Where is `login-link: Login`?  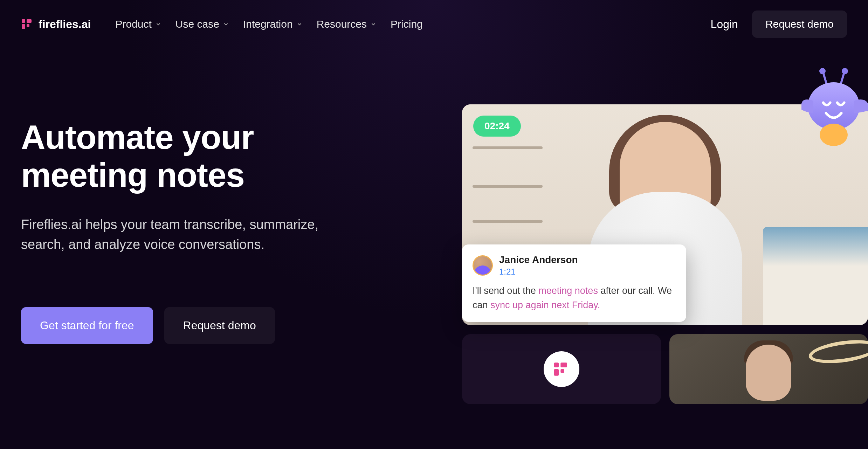 login-link: Login is located at coordinates (724, 25).